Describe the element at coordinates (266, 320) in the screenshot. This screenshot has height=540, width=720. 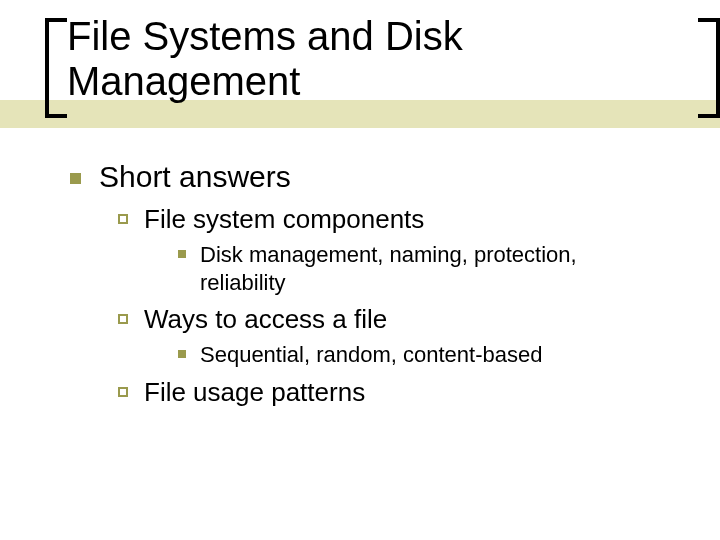
I see `bullet-text: Ways to access a file` at that location.